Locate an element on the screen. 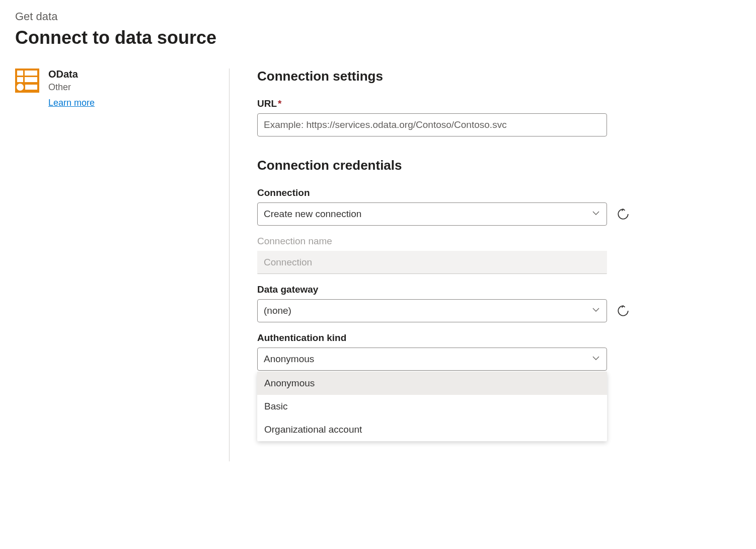 The image size is (756, 549). refresh-gateway-button is located at coordinates (623, 311).